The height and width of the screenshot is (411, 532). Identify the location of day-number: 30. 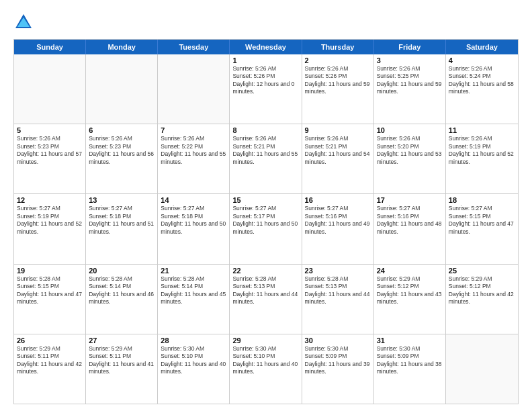
(338, 340).